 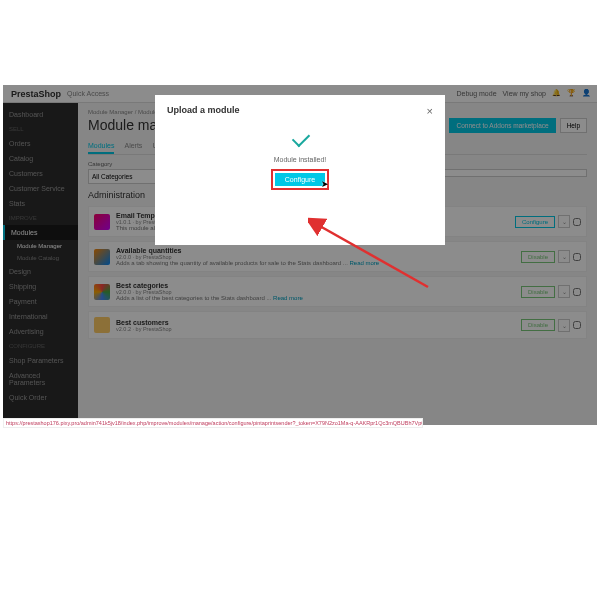 What do you see at coordinates (213, 423) in the screenshot?
I see `status-url: https://prestashop176.pixy.pro/admin741k…` at bounding box center [213, 423].